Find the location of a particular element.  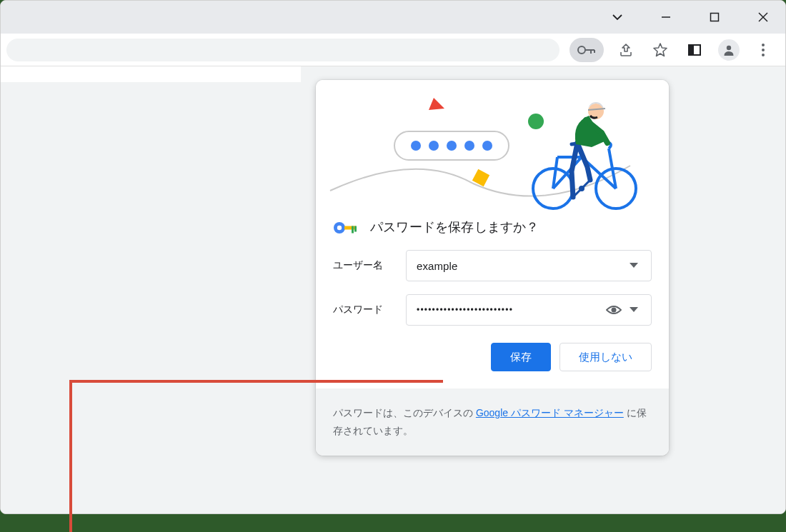

cyclist-illustration is located at coordinates (584, 156).